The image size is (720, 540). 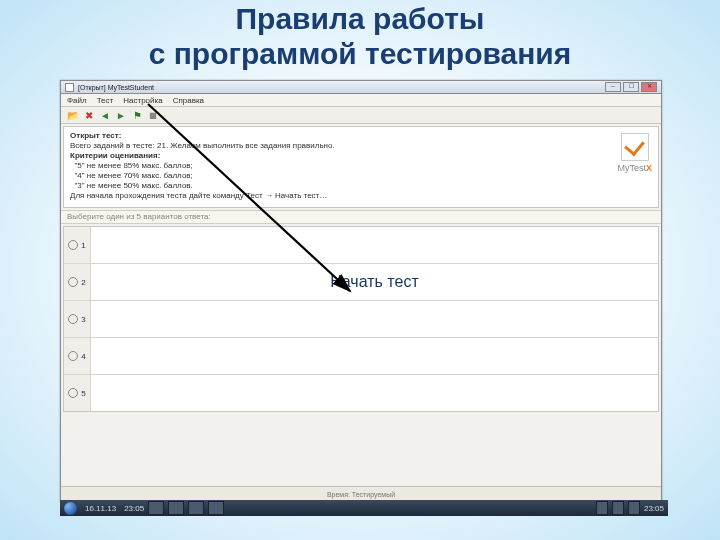 What do you see at coordinates (654, 508) in the screenshot?
I see `taskbar-clock: 23:05` at bounding box center [654, 508].